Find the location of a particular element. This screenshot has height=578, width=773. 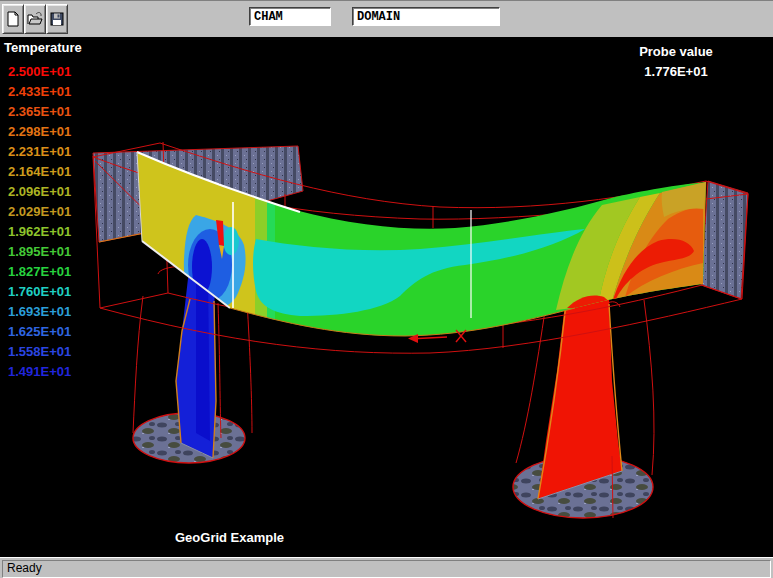

legend-entry: 1.491E+01 is located at coordinates (40, 372).